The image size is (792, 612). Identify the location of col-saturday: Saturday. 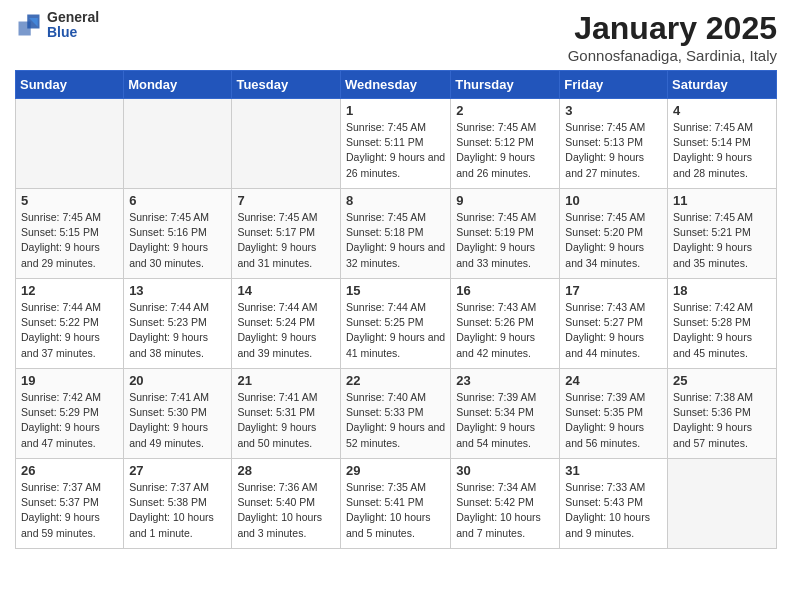
(722, 85).